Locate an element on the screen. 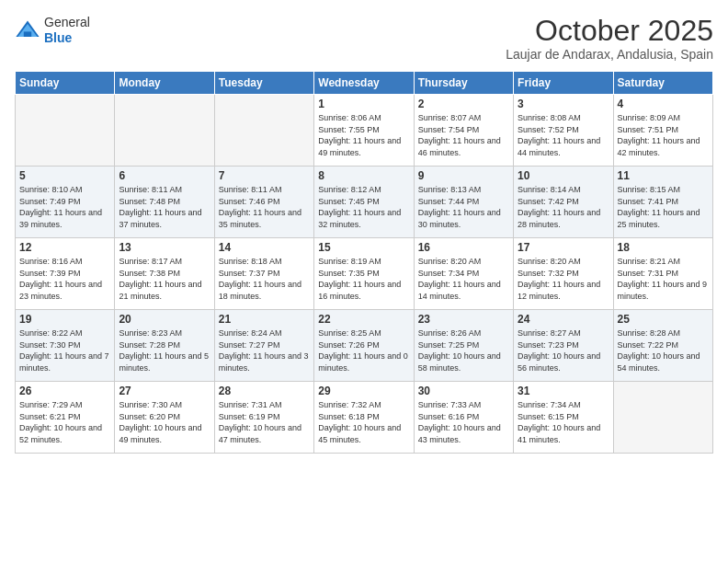 The image size is (728, 563). day-detail: Sunrise: 7:33 AMSunset: 6:16 PMDaylight:… is located at coordinates (463, 422).